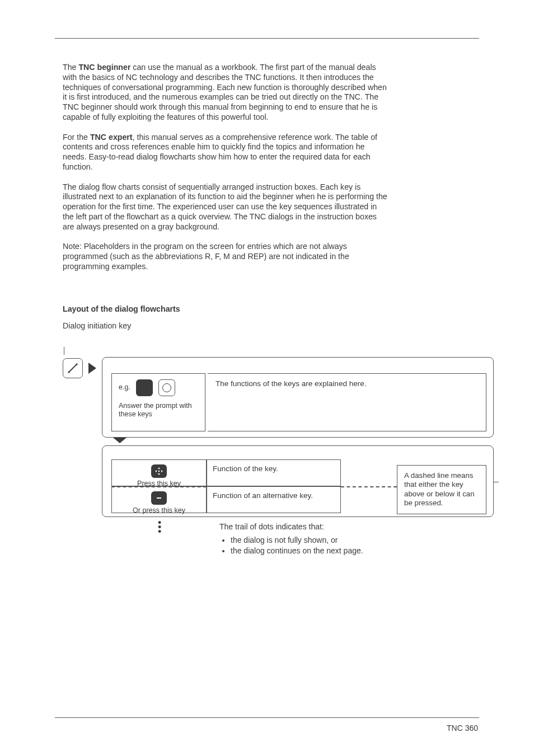  Describe the element at coordinates (267, 38) in the screenshot. I see `rule-top` at that location.